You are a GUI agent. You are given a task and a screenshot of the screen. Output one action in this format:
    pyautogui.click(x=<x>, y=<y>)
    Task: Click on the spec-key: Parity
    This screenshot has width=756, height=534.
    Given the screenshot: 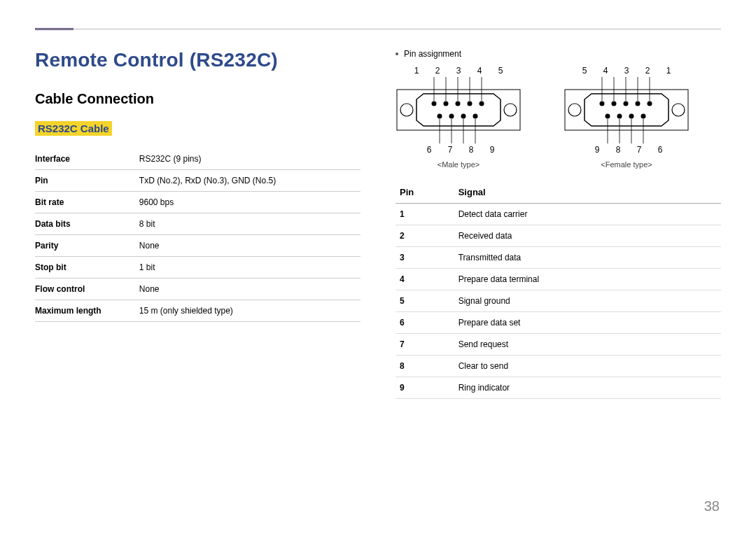 What is the action you would take?
    pyautogui.click(x=87, y=246)
    